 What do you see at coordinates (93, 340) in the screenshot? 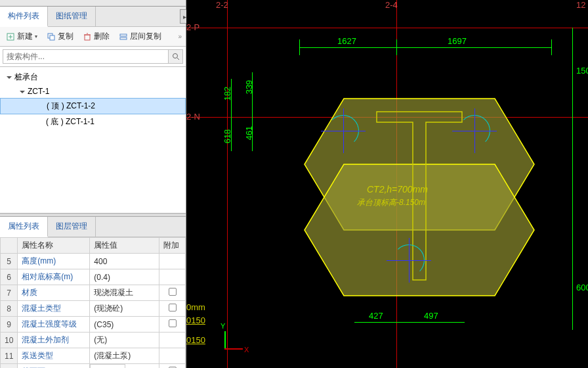
I see `table-row: 10混凝土外加剂(无)` at bounding box center [93, 340].